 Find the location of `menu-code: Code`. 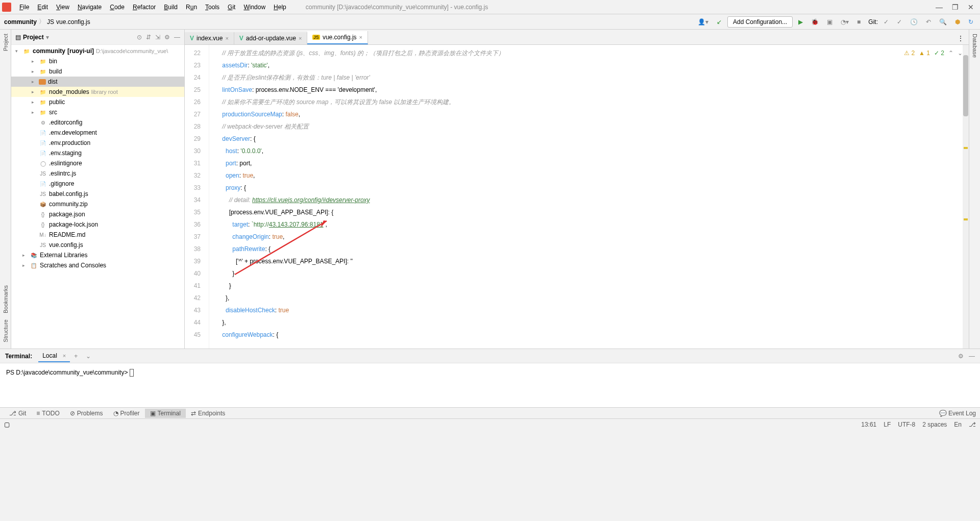

menu-code: Code is located at coordinates (117, 7).